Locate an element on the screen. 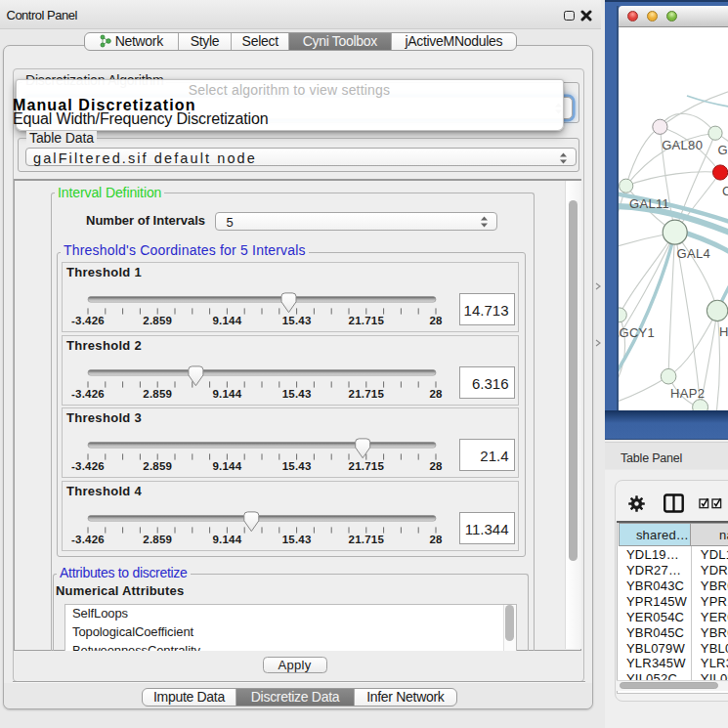 The height and width of the screenshot is (728, 728). svg-text: GAL80 is located at coordinates (682, 145).